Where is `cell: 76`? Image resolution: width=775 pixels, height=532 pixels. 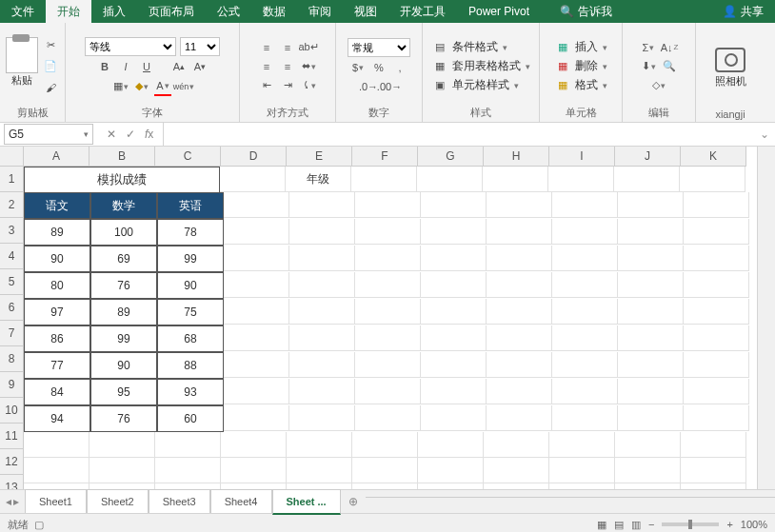 cell: 76 is located at coordinates (124, 419).